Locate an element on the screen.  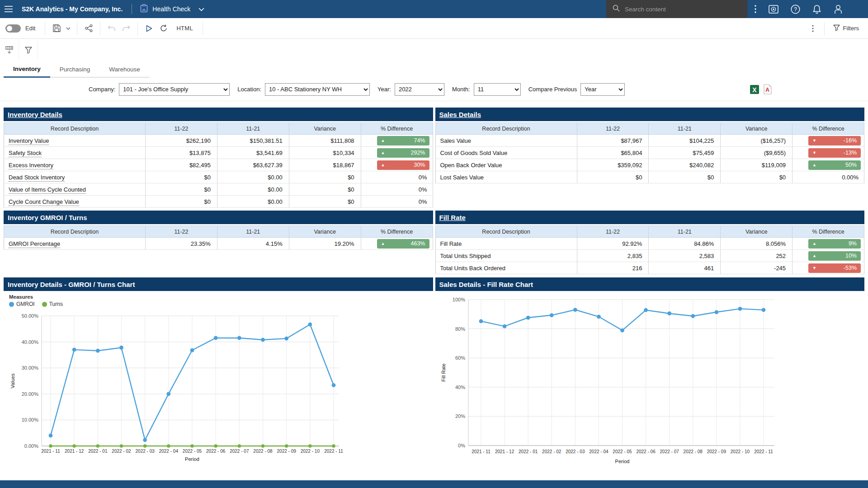
record-description: Safety Stock is located at coordinates (25, 154).